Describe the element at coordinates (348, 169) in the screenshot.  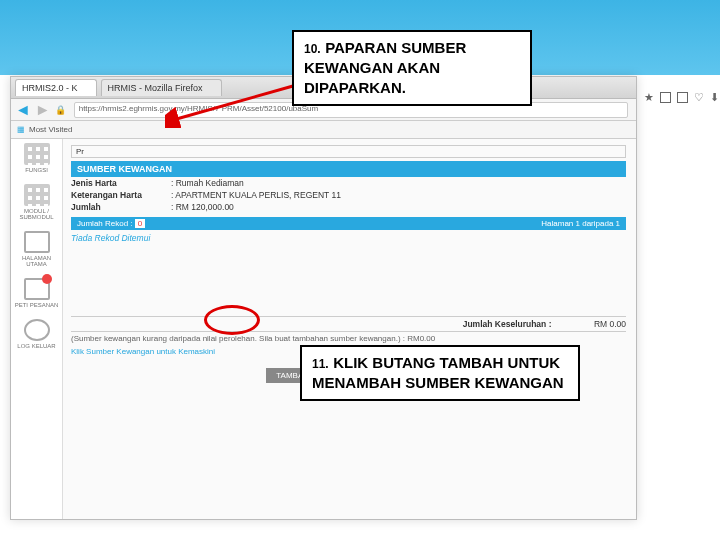
I see `section-header: SUMBER KEWANGAN` at that location.